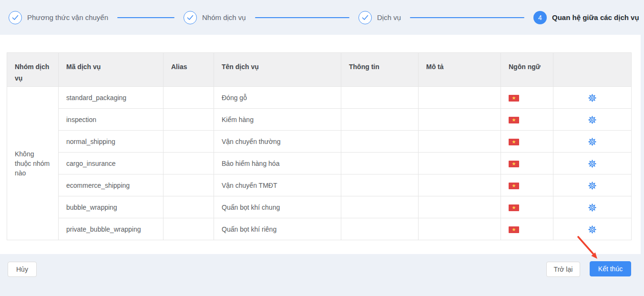 This screenshot has height=296, width=644. Describe the element at coordinates (277, 163) in the screenshot. I see `service-name-cell: Bảo hiểm hàng hóa` at that location.